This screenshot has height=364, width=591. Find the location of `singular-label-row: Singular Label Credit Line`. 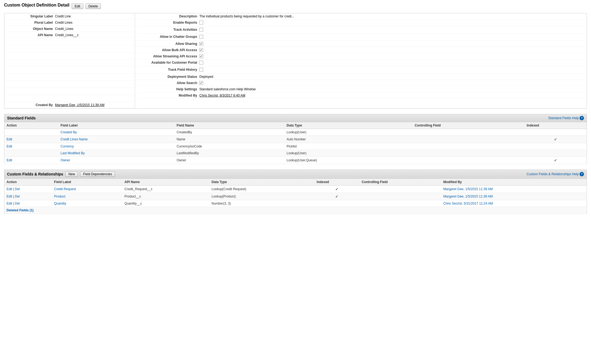

singular-label-row: Singular Label Credit Line is located at coordinates (70, 16).